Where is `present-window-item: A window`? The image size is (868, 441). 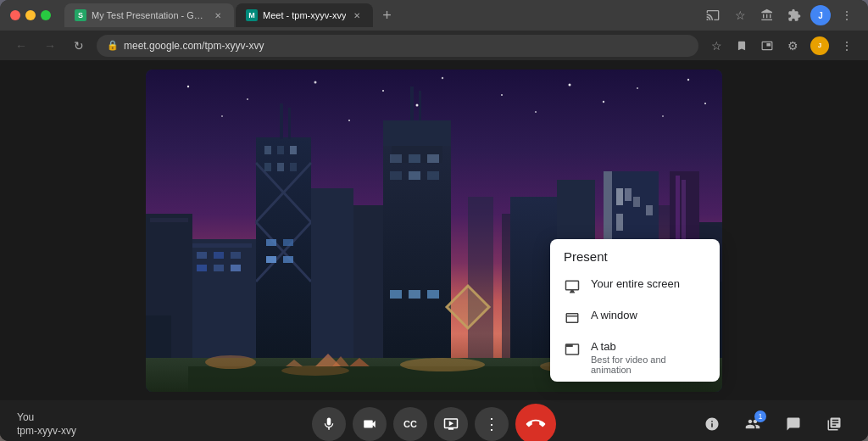 present-window-item: A window is located at coordinates (635, 317).